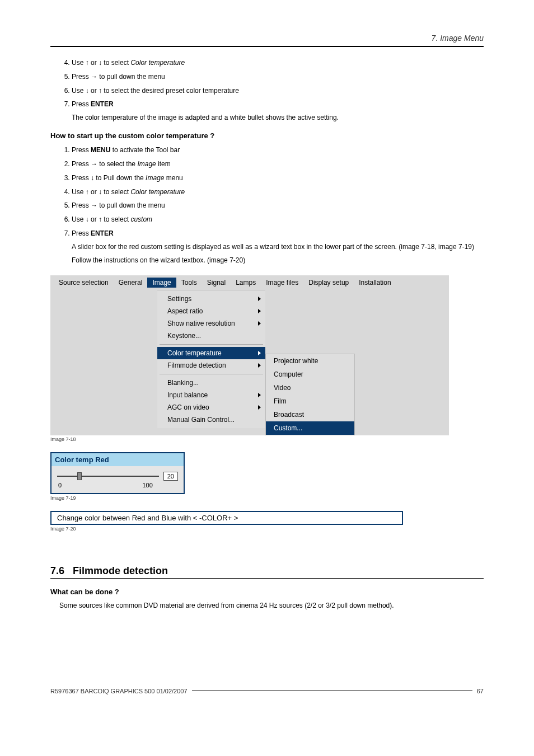  I want to click on image-dropdown: SettingsAspect ratioShow native resoluti…, so click(212, 359).